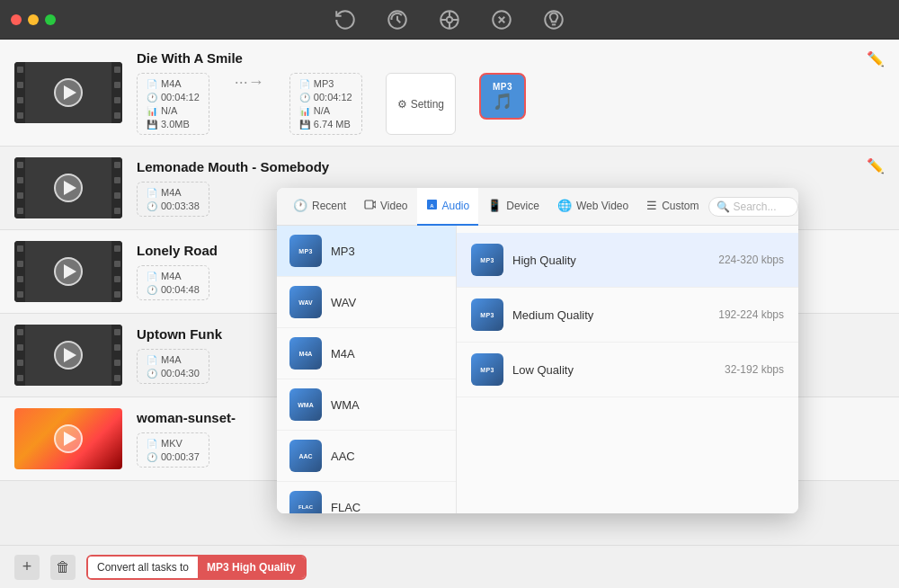 The height and width of the screenshot is (588, 899). Describe the element at coordinates (345, 20) in the screenshot. I see `nav-rotate-icon` at that location.